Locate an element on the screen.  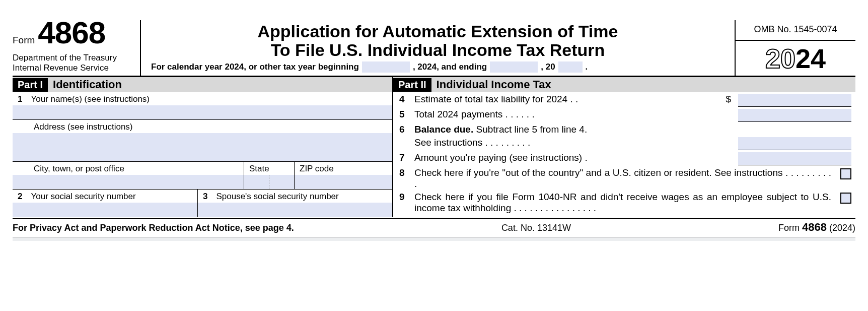
line-8-text: Check here if you're "out of the country… is located at coordinates (623, 178).